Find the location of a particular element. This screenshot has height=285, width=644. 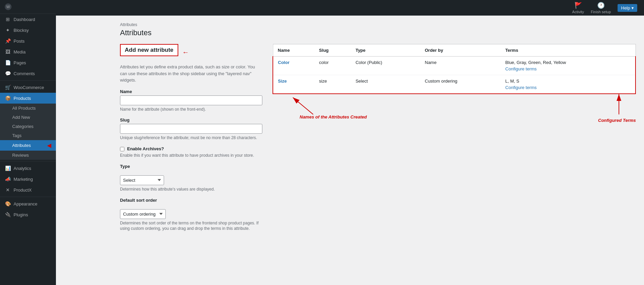

sidebar-item-label: Appearance is located at coordinates (25, 204).